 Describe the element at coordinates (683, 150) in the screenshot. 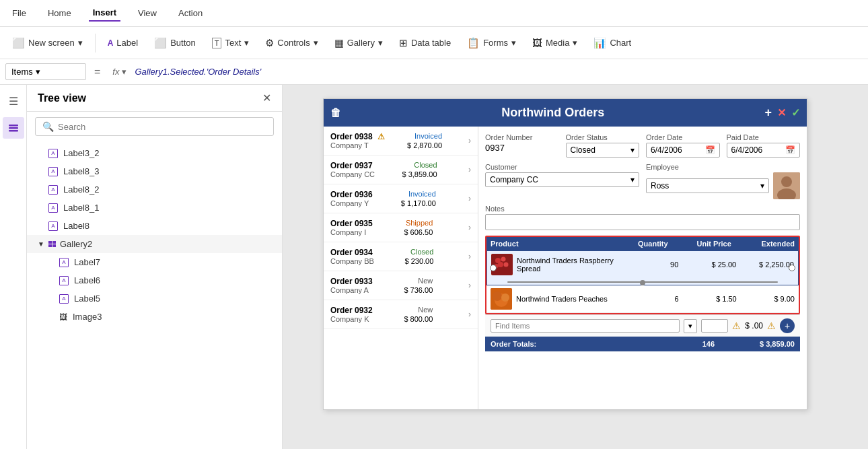

I see `order-date-picker: 6/4/2006 📅` at that location.